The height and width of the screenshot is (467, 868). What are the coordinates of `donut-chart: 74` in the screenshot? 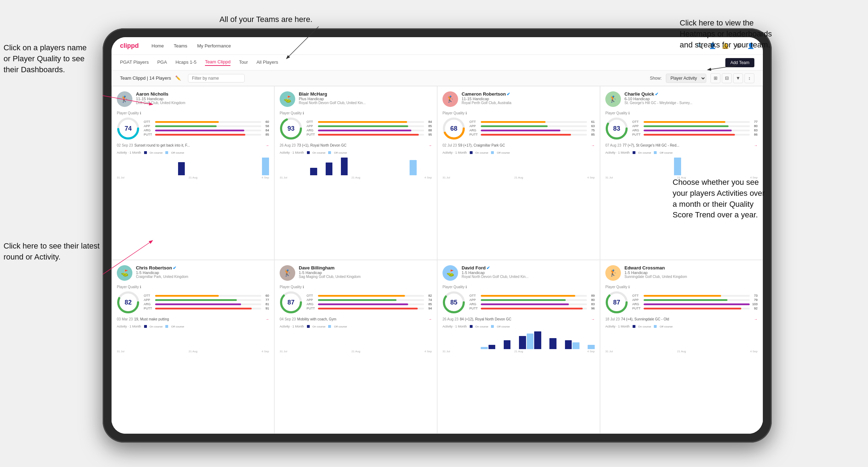 It's located at (128, 129).